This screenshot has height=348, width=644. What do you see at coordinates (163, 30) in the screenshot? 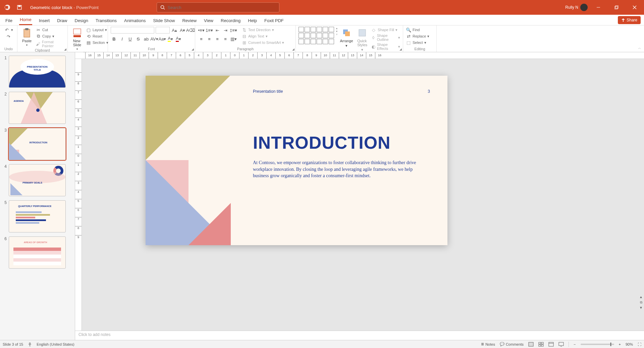
I see `font-size-combo` at bounding box center [163, 30].